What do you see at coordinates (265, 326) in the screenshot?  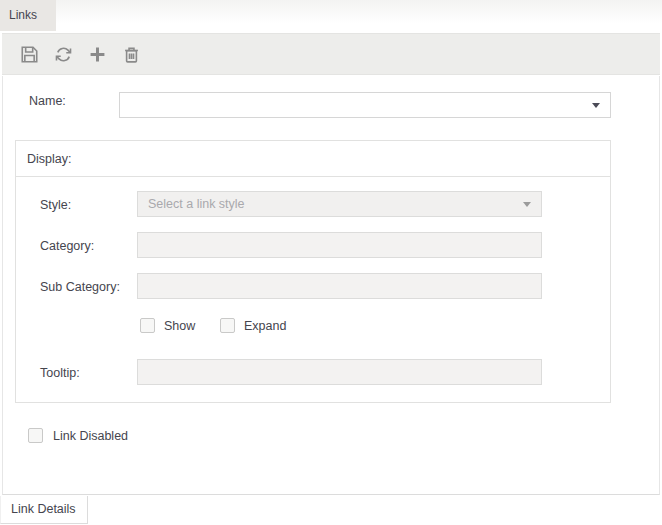 I see `expand-checkbox-label: Expand` at bounding box center [265, 326].